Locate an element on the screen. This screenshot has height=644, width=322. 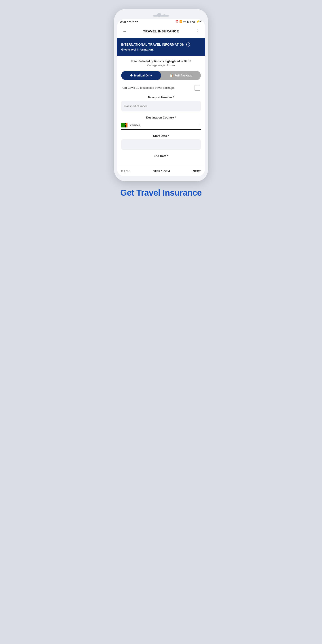
medical-label: Medical Only is located at coordinates (143, 76).